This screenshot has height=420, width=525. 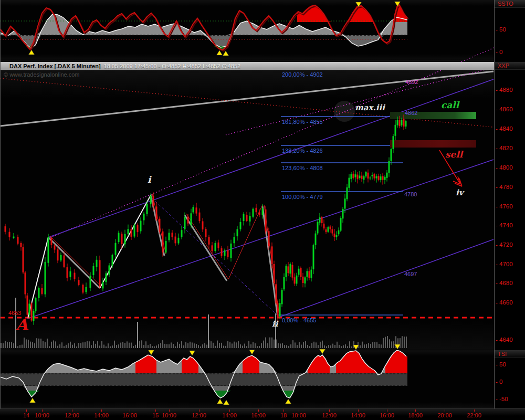 What do you see at coordinates (504, 109) in the screenshot?
I see `price-axis-label: - 4860` at bounding box center [504, 109].